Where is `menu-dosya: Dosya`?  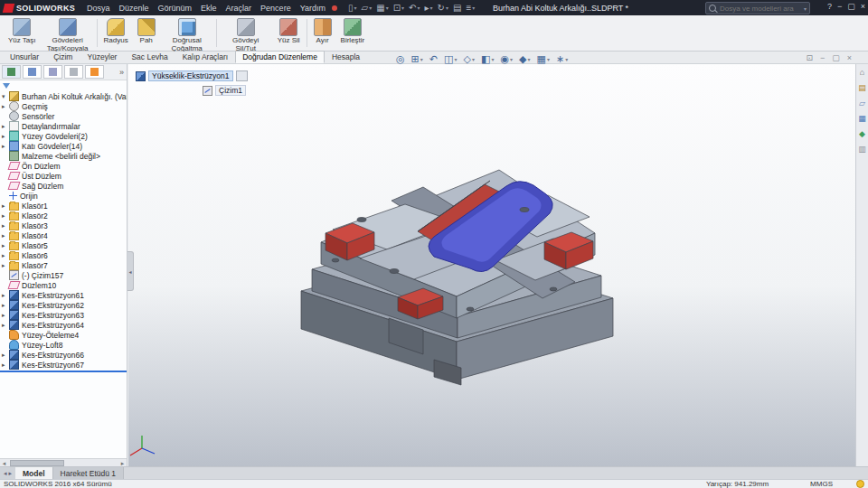
menu-dosya: Dosya is located at coordinates (99, 8).